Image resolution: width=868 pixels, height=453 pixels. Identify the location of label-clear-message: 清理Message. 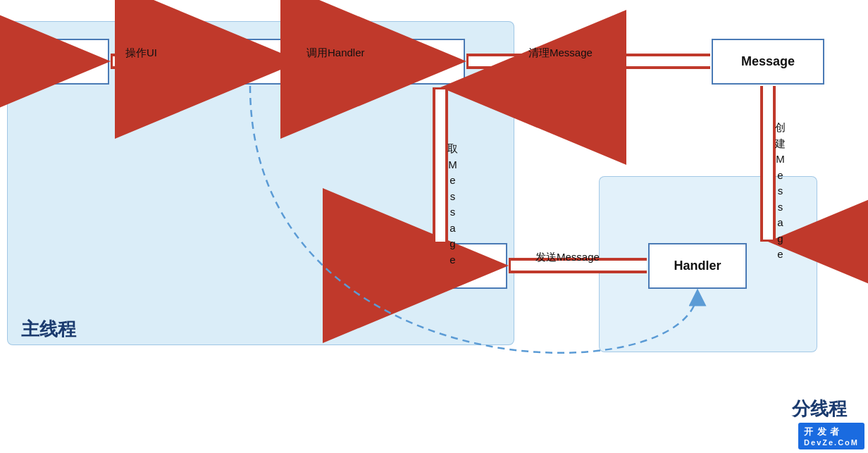
(561, 53).